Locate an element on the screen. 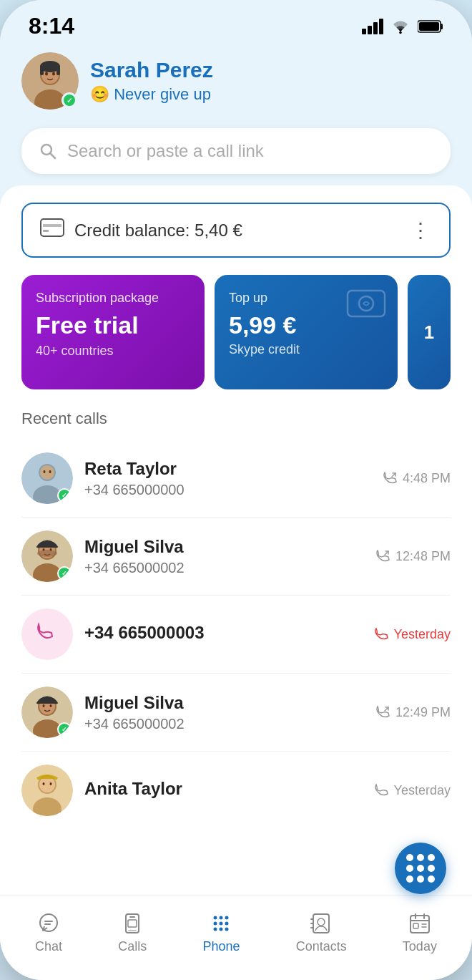 The image size is (472, 980). call-time-text: 4:48 PM is located at coordinates (426, 478).